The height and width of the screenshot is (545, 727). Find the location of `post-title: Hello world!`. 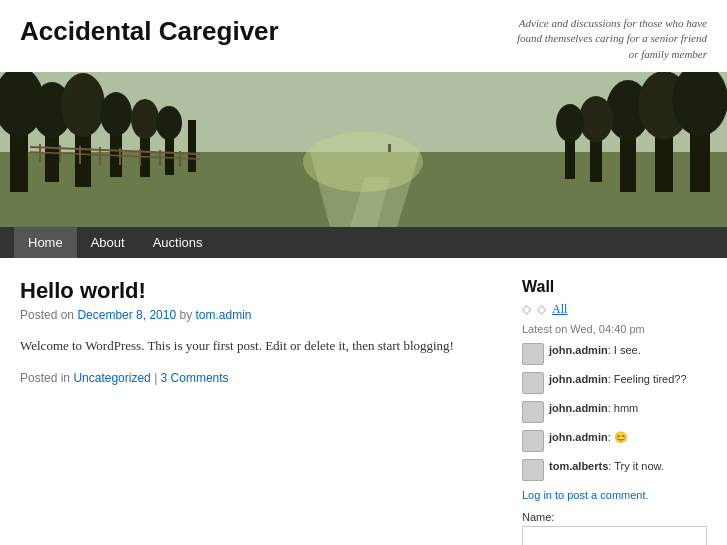

post-title: Hello world! is located at coordinates (256, 291).